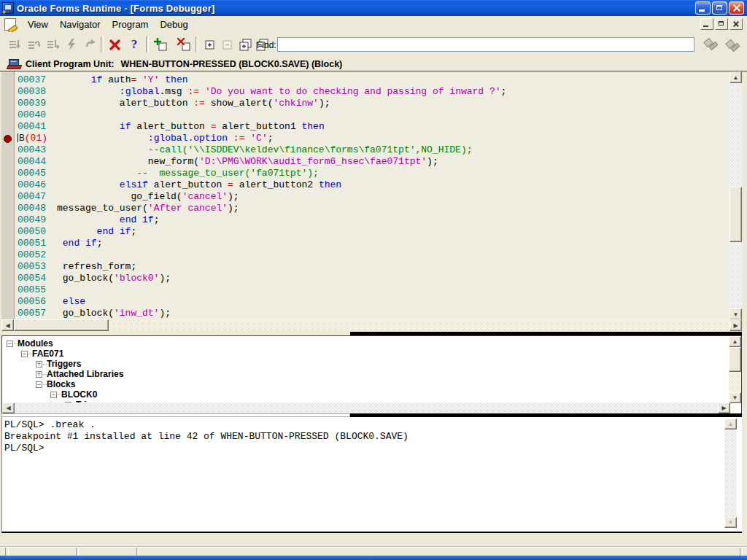 The width and height of the screenshot is (747, 560). What do you see at coordinates (393, 302) in the screenshot?
I see `code-text: else` at bounding box center [393, 302].